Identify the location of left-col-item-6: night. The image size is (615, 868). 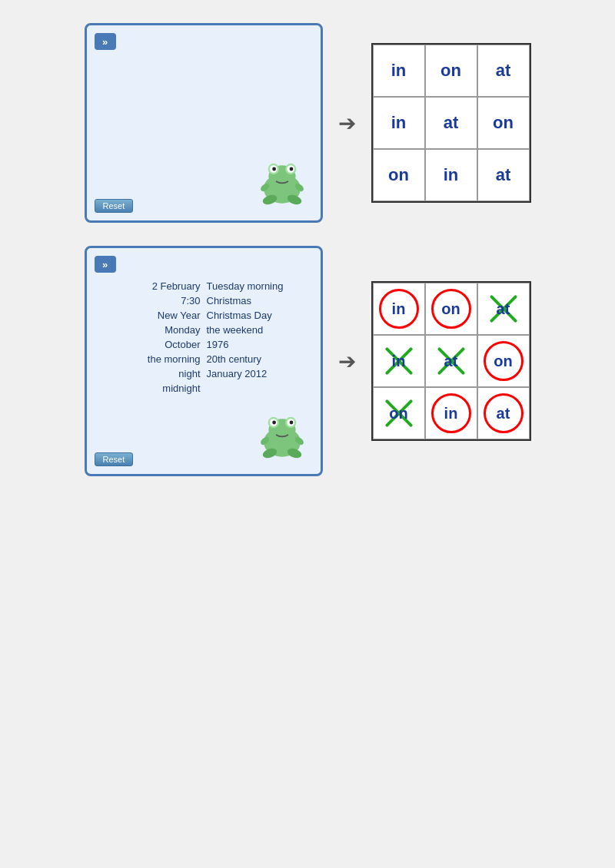
(189, 373).